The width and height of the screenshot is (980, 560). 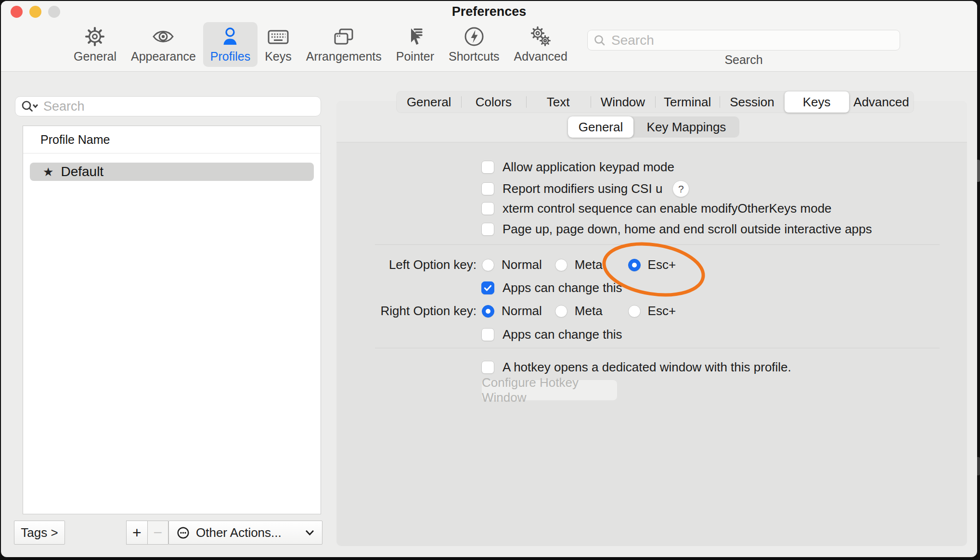 What do you see at coordinates (582, 189) in the screenshot?
I see `checkbox-label: Report modifiers using CSI u` at bounding box center [582, 189].